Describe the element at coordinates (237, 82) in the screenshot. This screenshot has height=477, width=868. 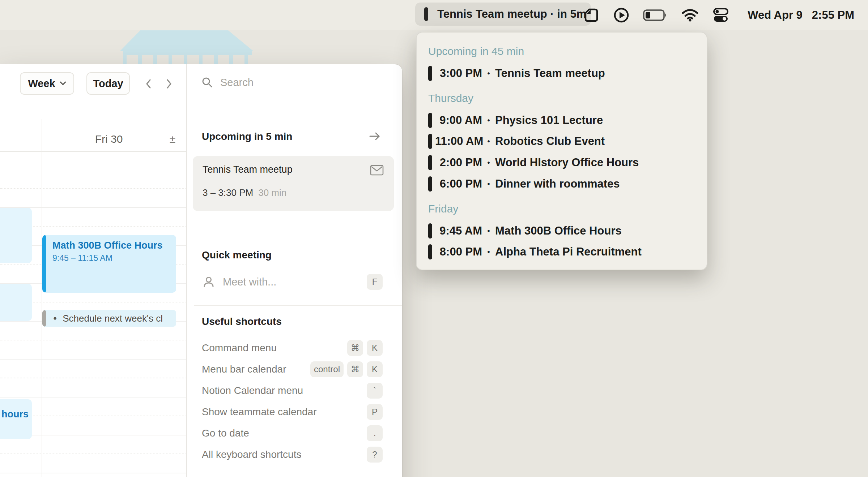
I see `search-placeholder: Search` at that location.